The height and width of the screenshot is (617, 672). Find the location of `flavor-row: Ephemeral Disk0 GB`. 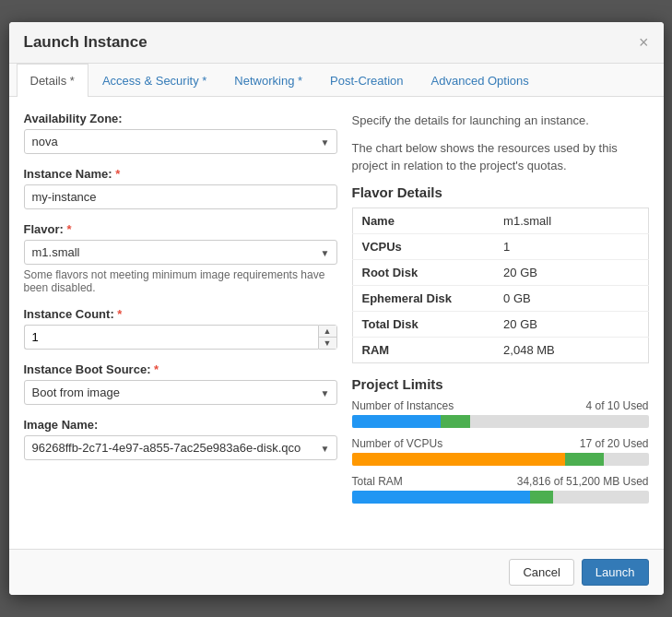

flavor-row: Ephemeral Disk0 GB is located at coordinates (500, 298).